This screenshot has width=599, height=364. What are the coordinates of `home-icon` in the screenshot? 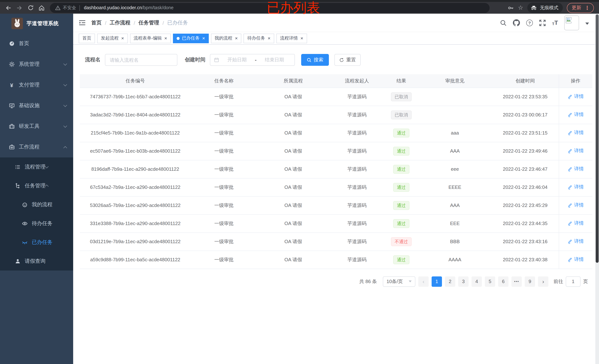 It's located at (42, 8).